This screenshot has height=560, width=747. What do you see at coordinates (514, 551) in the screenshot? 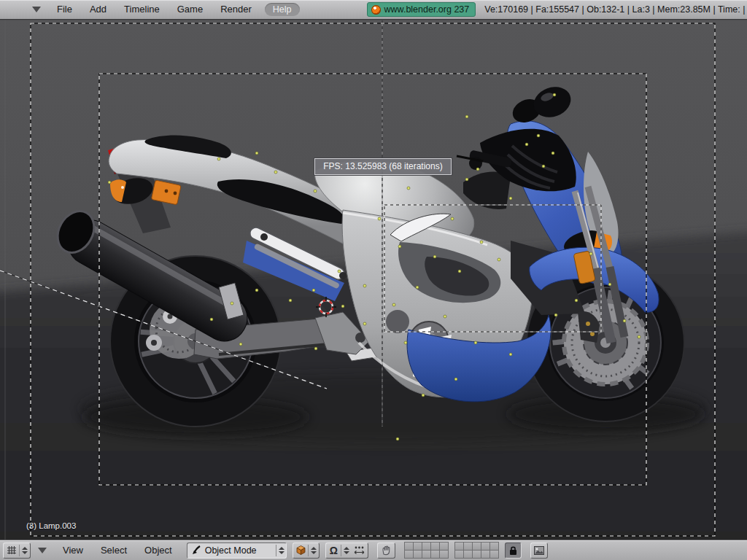
I see `lock-icon` at bounding box center [514, 551].